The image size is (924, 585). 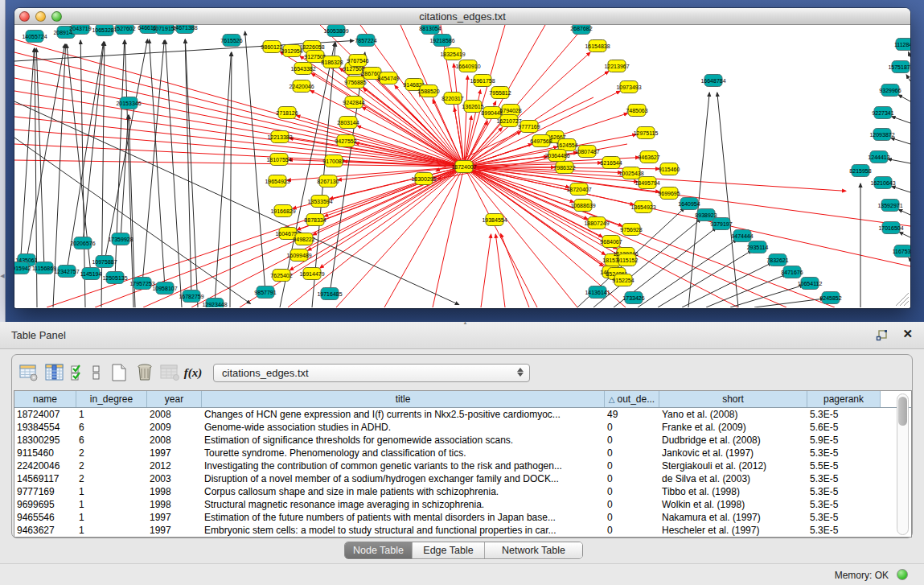 I want to click on graph-node: 12213967, so click(x=616, y=66).